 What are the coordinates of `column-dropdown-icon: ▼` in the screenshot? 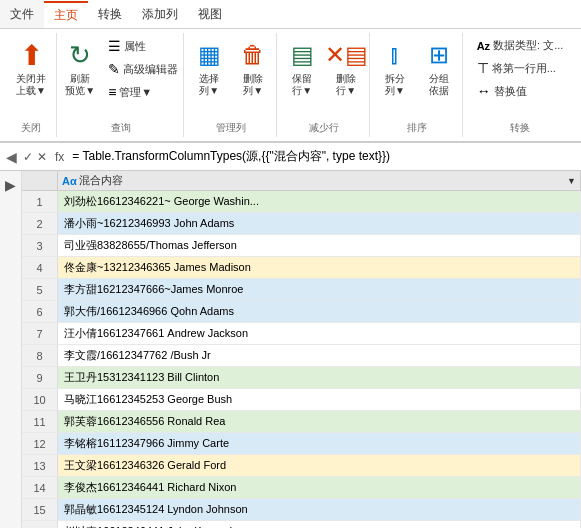 It's located at (572, 181).